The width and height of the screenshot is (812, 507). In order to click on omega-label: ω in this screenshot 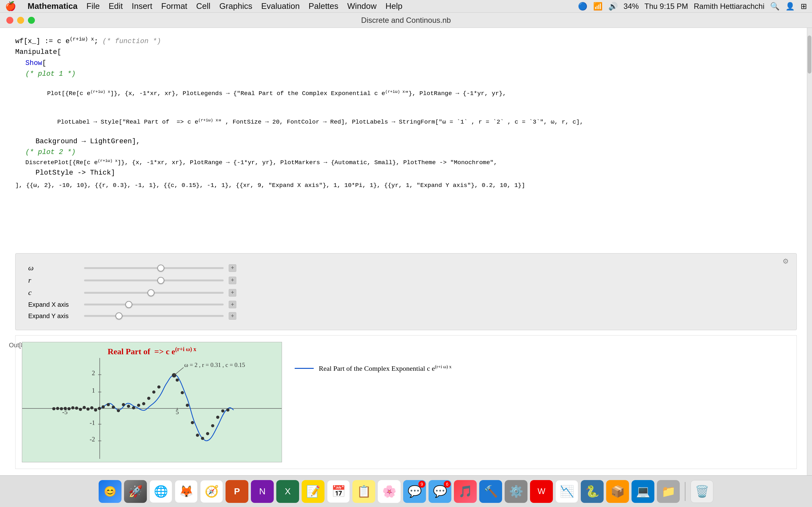, I will do `click(54, 268)`.